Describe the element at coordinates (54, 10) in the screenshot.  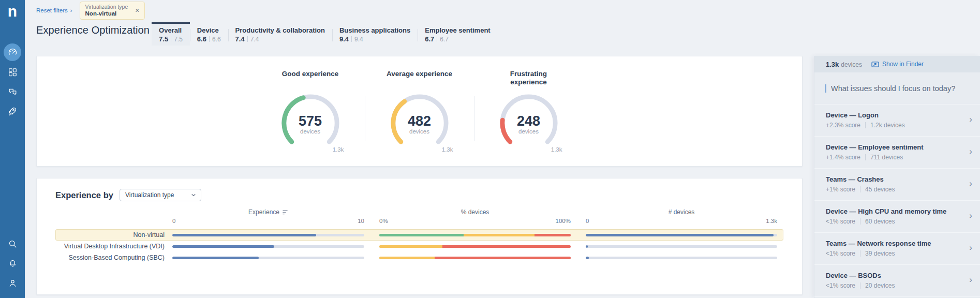
I see `reset-filters-link: Reset filters ›` at that location.